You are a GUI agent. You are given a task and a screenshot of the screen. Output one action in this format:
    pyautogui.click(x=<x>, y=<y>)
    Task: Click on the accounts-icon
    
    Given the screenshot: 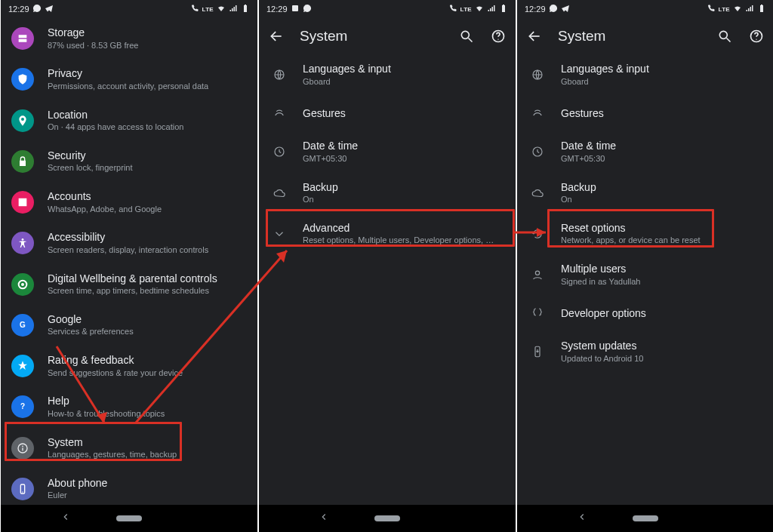 What is the action you would take?
    pyautogui.click(x=23, y=202)
    